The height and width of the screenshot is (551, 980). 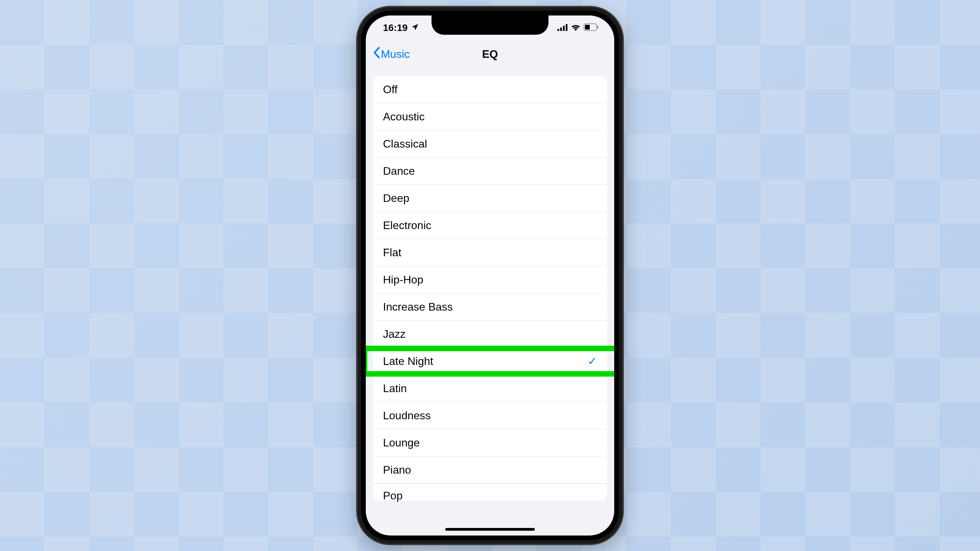 I want to click on eq-option-label: Electronic, so click(x=407, y=225).